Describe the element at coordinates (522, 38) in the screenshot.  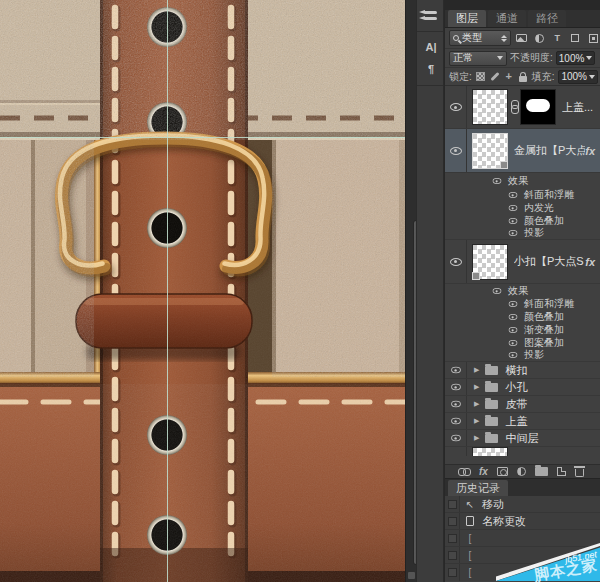
I see `filter-pixel-button` at that location.